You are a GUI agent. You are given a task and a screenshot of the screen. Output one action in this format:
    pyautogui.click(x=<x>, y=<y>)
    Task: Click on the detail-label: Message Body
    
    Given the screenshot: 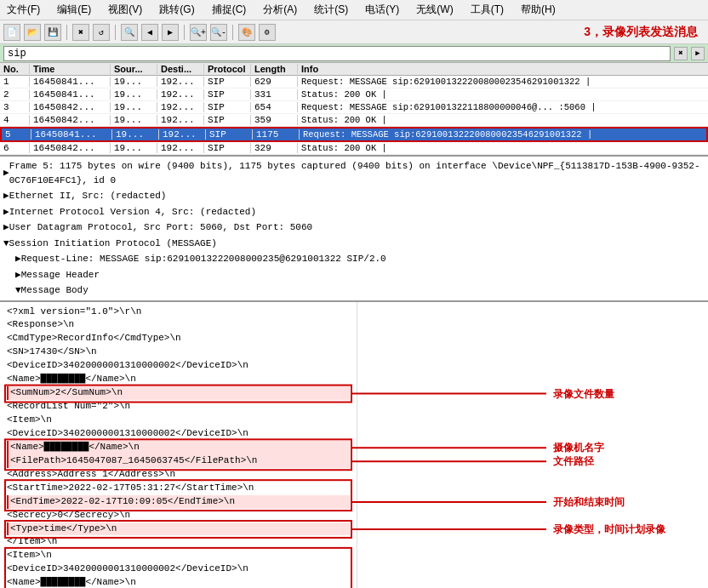 What is the action you would take?
    pyautogui.click(x=54, y=291)
    